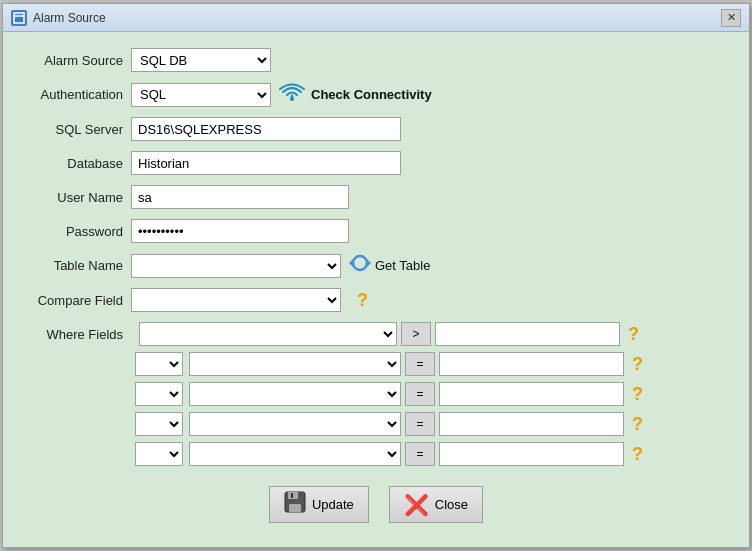 The image size is (752, 551). I want to click on compare-field-select, so click(236, 300).